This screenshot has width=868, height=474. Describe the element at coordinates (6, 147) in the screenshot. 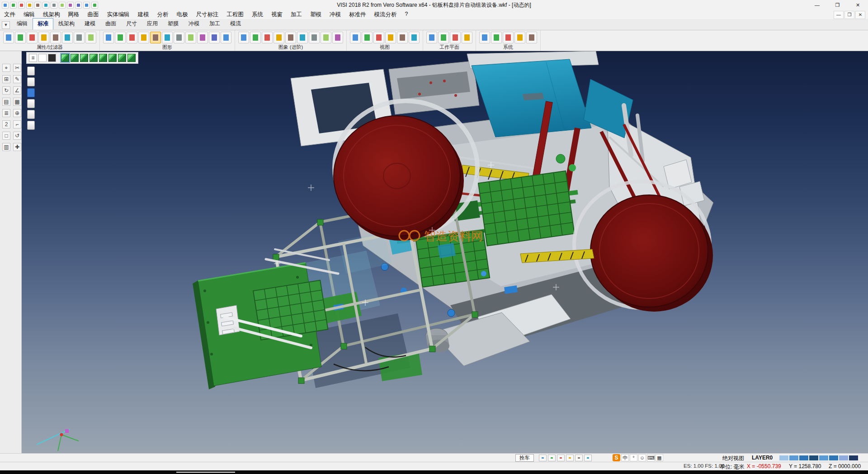

I see `chart-tool: ▥` at that location.